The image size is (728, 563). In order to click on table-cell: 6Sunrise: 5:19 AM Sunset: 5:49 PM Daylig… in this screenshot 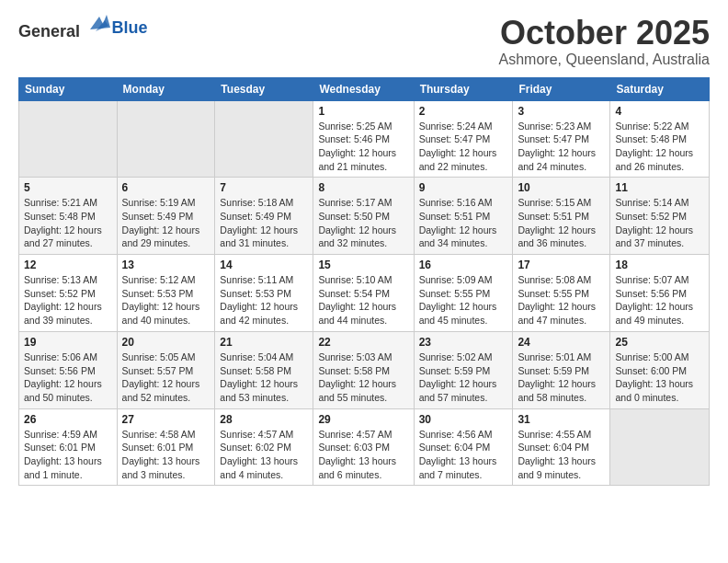, I will do `click(165, 216)`.